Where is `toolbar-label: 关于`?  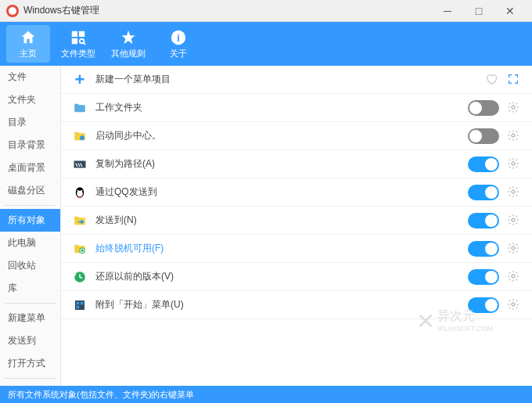
toolbar-label: 关于 is located at coordinates (178, 53).